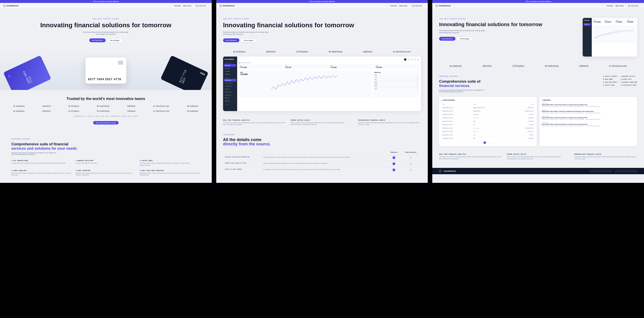 The height and width of the screenshot is (318, 644). I want to click on logos-strip: ⊕ exabeam attentive ⊡ Dropbox ✉ mailchim…, so click(322, 52).